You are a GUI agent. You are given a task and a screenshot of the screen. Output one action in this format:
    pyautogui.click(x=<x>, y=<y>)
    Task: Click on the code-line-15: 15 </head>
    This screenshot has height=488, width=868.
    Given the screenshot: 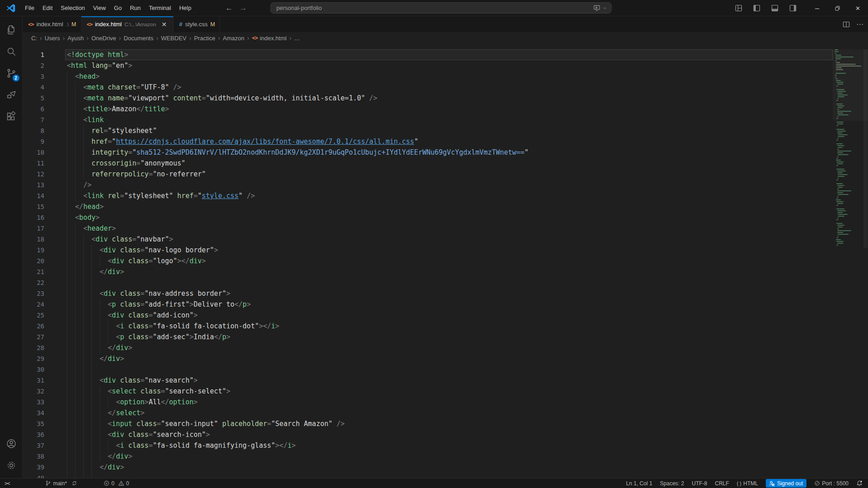 What is the action you would take?
    pyautogui.click(x=445, y=207)
    